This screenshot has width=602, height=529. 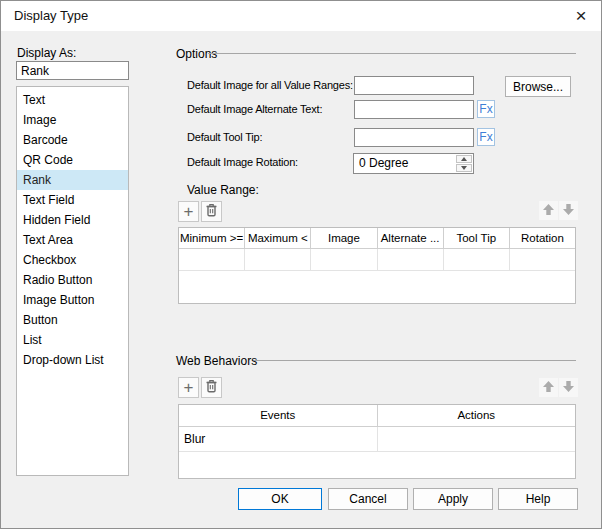 What do you see at coordinates (415, 360) in the screenshot?
I see `web-behaviors-group-line` at bounding box center [415, 360].